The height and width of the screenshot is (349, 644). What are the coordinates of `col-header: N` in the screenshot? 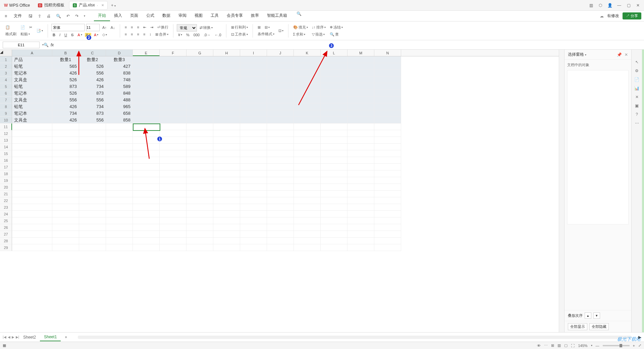 It's located at (388, 53).